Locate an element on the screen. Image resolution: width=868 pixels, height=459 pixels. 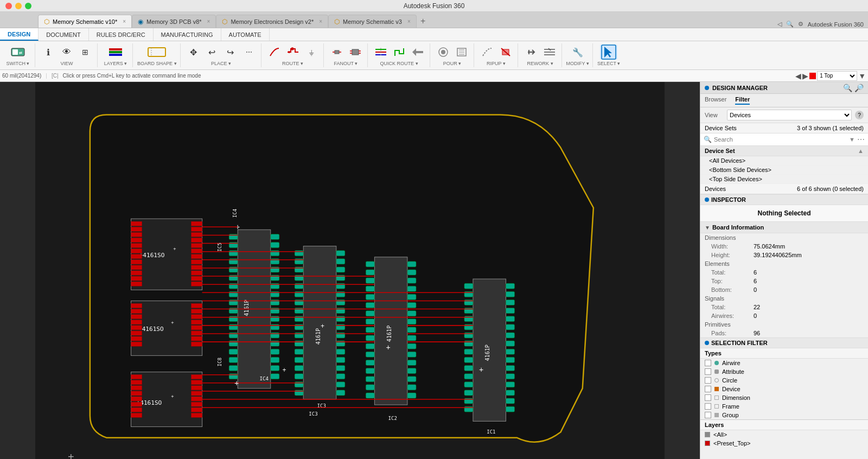
device-set-item-2: <Top Side Devices> is located at coordinates (784, 179).